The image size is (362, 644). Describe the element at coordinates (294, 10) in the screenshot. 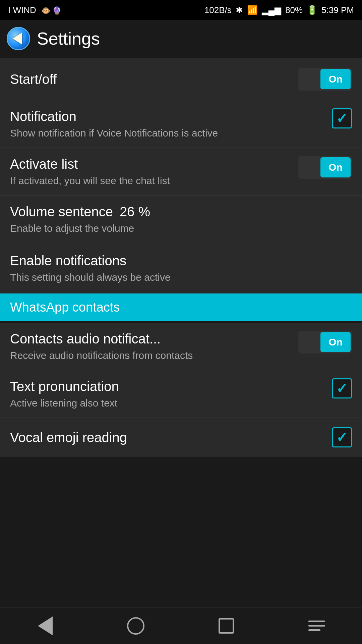

I see `battery-text: 80%` at that location.